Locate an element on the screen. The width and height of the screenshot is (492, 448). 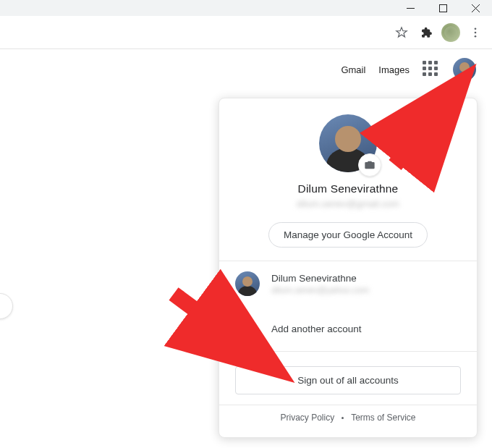
other-account-email: dilum.senev@yahoo.com is located at coordinates (320, 290).